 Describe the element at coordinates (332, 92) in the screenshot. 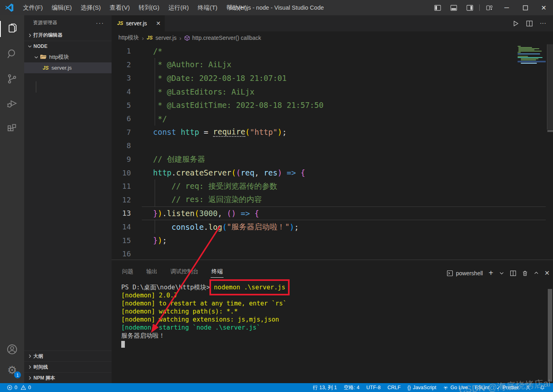

I see `code-line-4: 4 * @LastEditors: AiLjx` at that location.